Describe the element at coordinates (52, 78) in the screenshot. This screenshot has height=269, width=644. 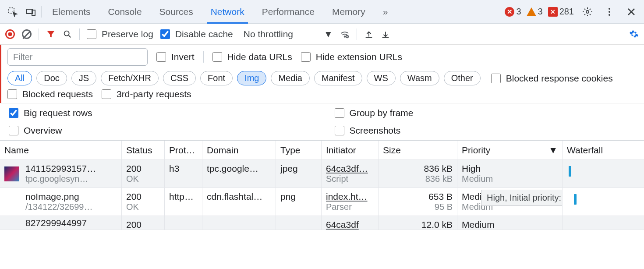
I see `pill-doc: Doc` at that location.